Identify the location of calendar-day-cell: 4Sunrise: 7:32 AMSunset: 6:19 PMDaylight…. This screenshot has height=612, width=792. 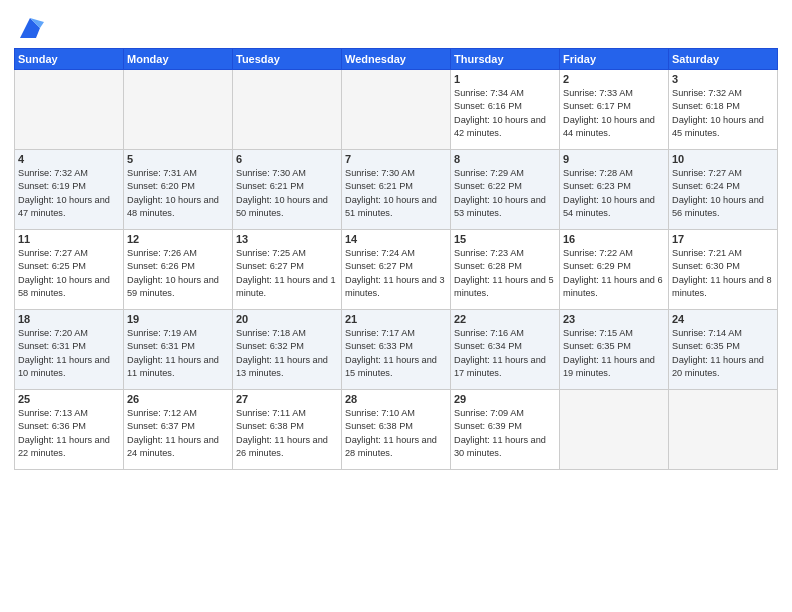
(70, 190).